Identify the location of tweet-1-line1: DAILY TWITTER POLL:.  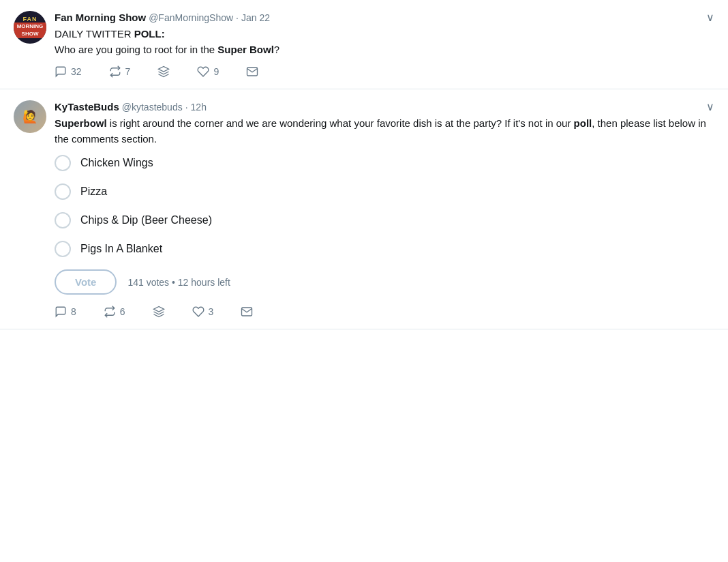
(110, 34).